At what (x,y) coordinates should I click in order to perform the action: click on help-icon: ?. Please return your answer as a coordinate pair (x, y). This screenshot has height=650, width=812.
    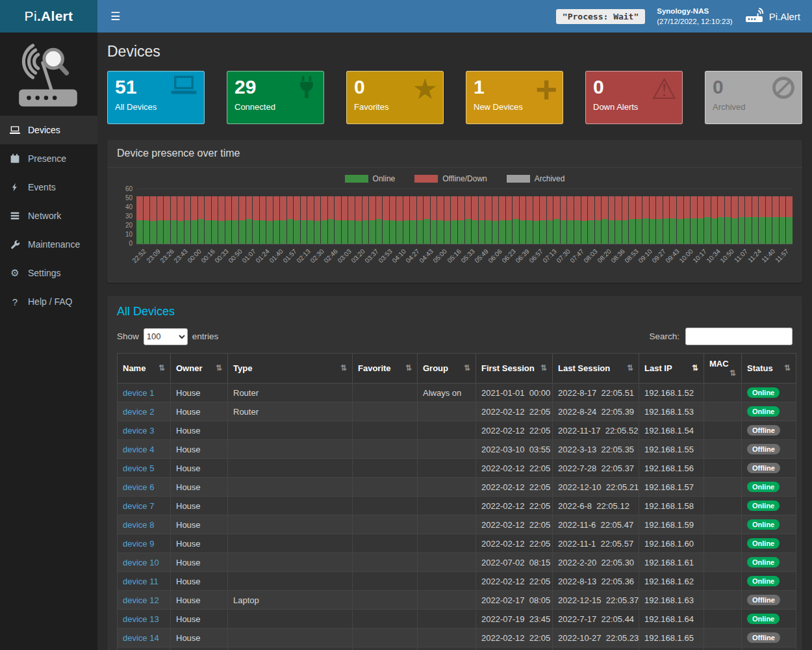
    Looking at the image, I should click on (15, 302).